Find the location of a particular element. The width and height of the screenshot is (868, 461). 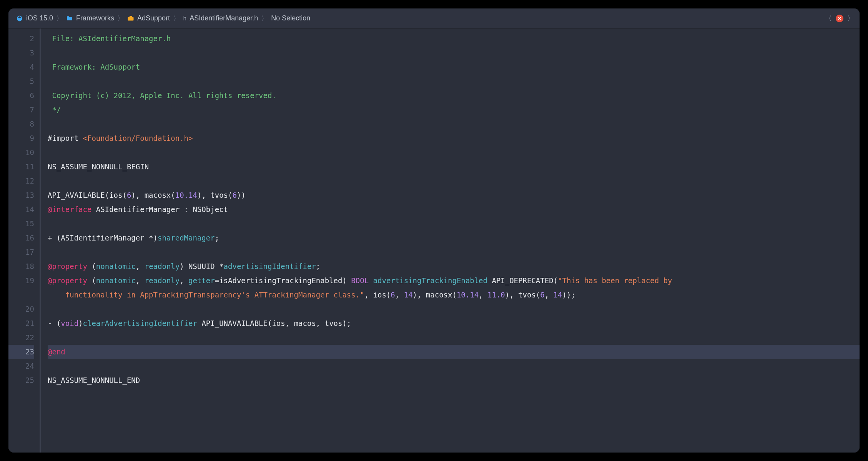

breadcrumb-item-frameworks: Frameworks is located at coordinates (90, 18).